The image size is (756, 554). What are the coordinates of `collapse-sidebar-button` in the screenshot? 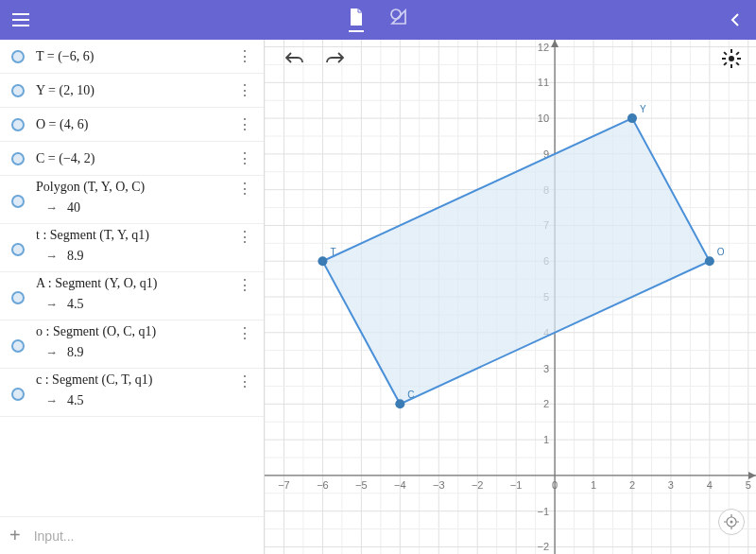 It's located at (735, 20).